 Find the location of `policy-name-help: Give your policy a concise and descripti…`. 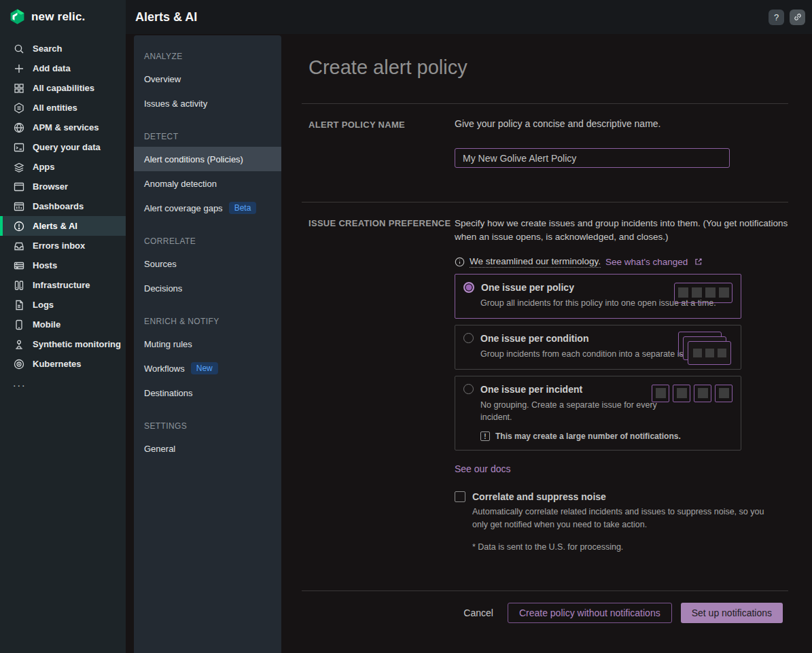

policy-name-help: Give your policy a concise and descripti… is located at coordinates (621, 124).